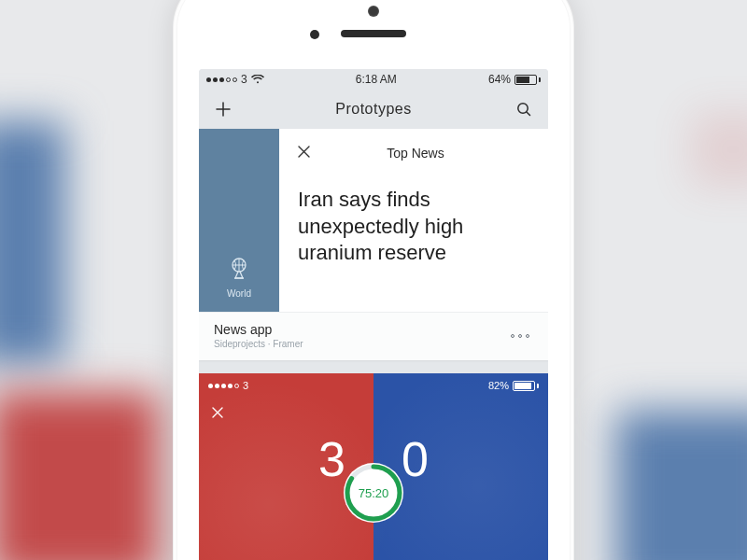 Image resolution: width=747 pixels, height=560 pixels. What do you see at coordinates (374, 493) in the screenshot?
I see `timer-label: 75:20` at bounding box center [374, 493].